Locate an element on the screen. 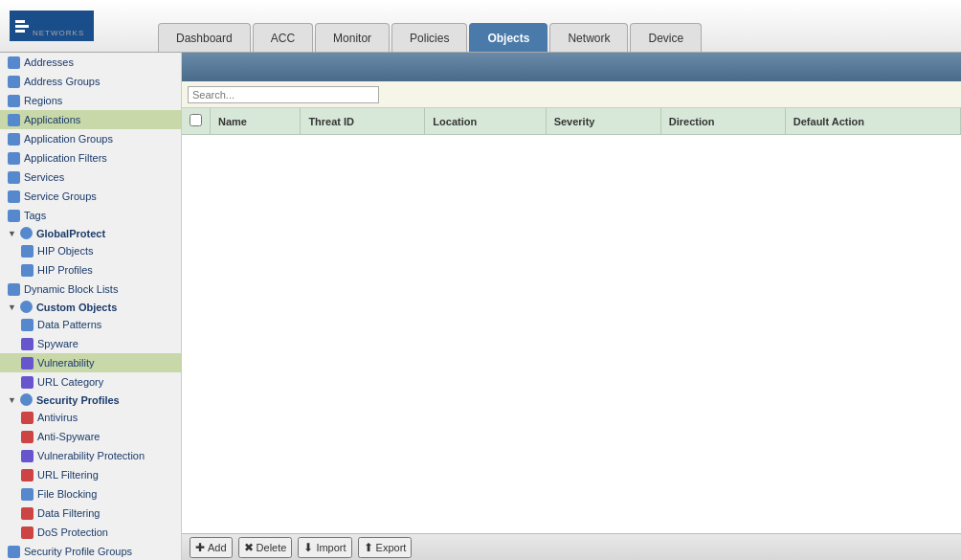 The width and height of the screenshot is (961, 560). sidebar-label-regions: Regions is located at coordinates (43, 101).